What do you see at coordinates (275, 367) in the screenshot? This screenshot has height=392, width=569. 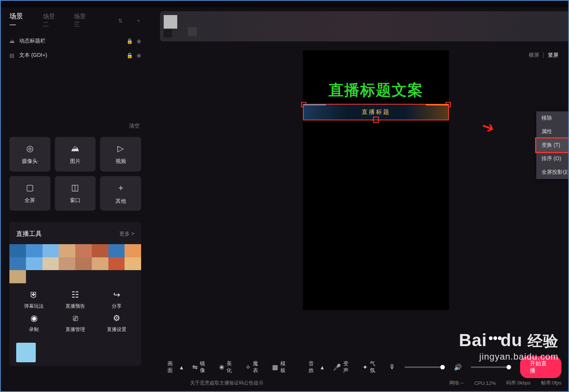 I see `template-icon: ▦` at bounding box center [275, 367].